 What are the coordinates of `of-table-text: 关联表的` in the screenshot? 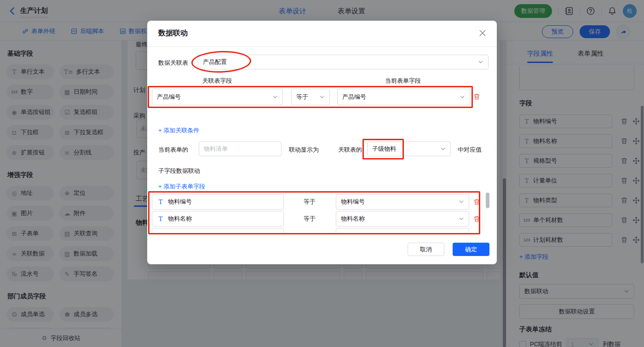 It's located at (350, 150).